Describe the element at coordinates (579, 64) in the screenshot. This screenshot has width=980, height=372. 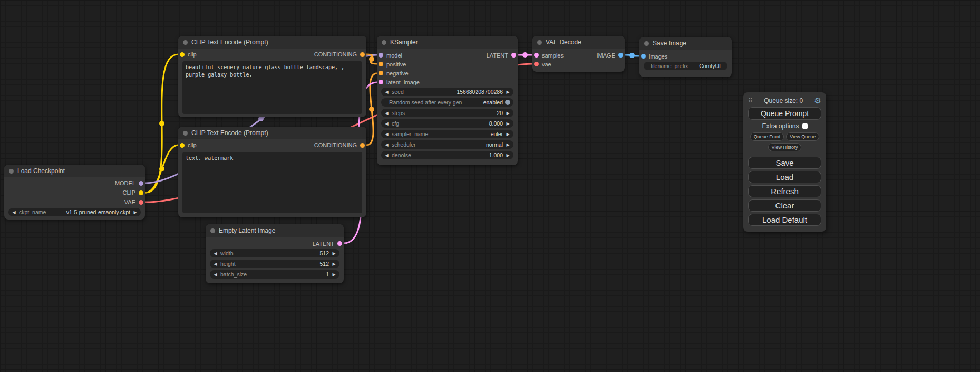
I see `slot-row: vae` at that location.